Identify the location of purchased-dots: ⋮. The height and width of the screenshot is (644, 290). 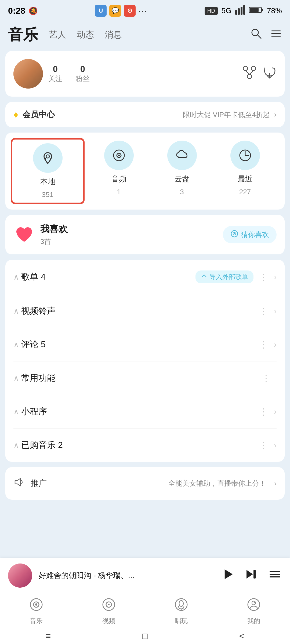
(264, 445).